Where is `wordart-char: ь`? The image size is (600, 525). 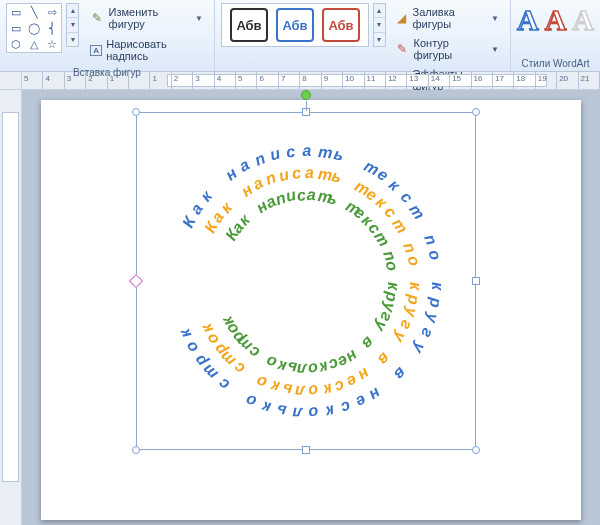 wordart-char: ь is located at coordinates (292, 368).